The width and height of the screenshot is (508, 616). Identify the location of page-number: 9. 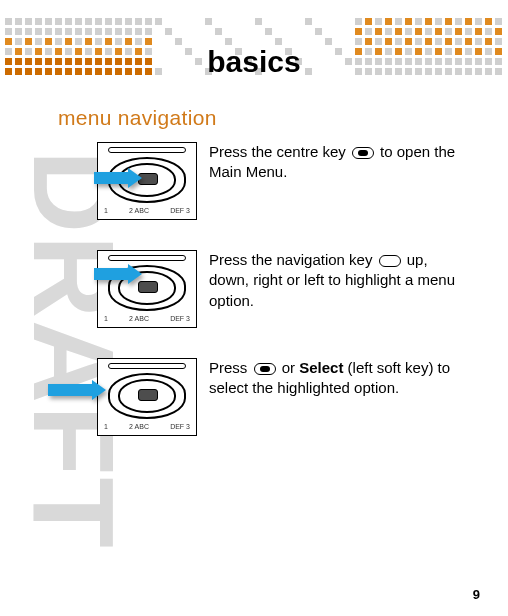
(476, 594).